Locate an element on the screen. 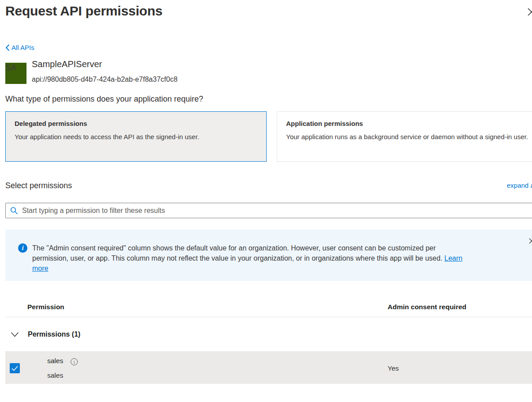 The image size is (532, 402). application-permissions-card: Application permissions Your application… is located at coordinates (404, 137).